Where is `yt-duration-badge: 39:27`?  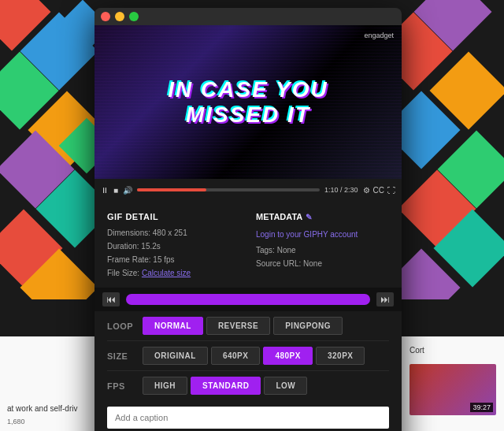 yt-duration-badge: 39:27 is located at coordinates (482, 407).